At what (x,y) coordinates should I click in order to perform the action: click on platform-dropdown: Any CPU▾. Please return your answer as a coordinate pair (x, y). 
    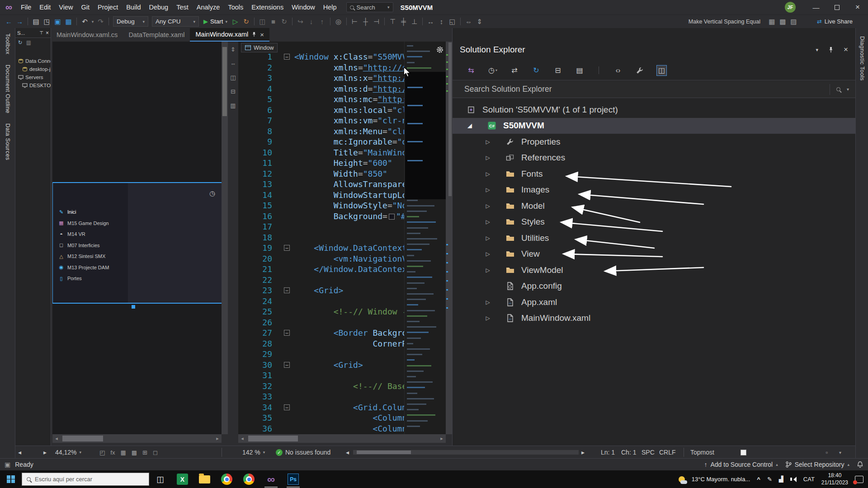
    Looking at the image, I should click on (175, 22).